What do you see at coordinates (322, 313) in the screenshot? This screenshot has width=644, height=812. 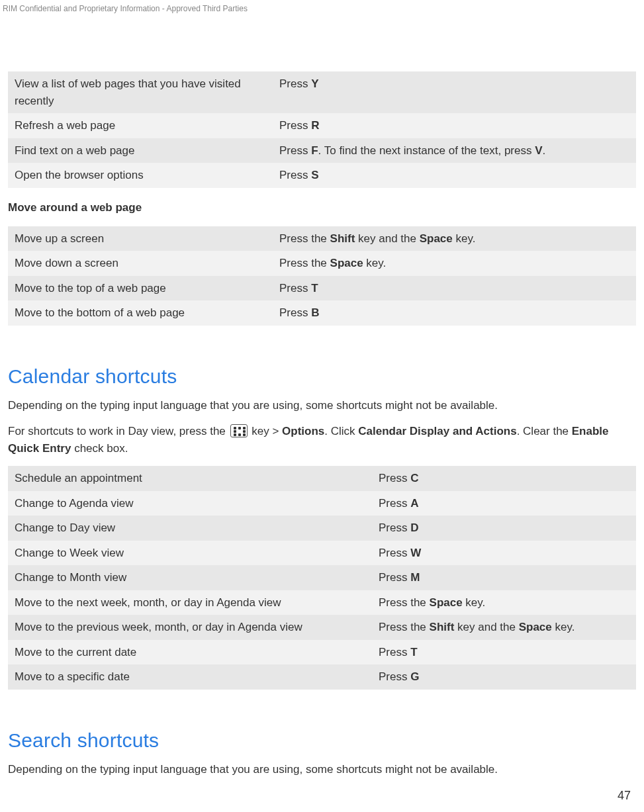 I see `table-row: Move to the bottom of a web pagePress B` at bounding box center [322, 313].